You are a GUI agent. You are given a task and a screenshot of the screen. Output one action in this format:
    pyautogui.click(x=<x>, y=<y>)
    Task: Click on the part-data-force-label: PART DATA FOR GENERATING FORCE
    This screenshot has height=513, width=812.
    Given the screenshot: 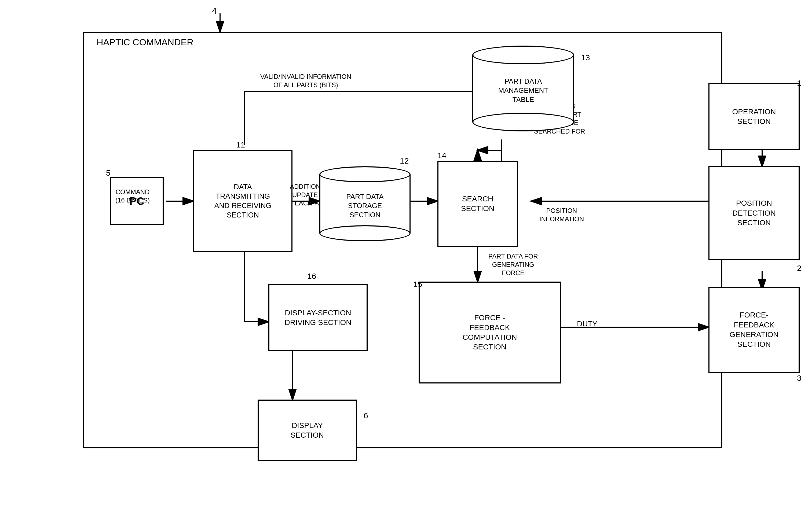 What is the action you would take?
    pyautogui.click(x=513, y=265)
    